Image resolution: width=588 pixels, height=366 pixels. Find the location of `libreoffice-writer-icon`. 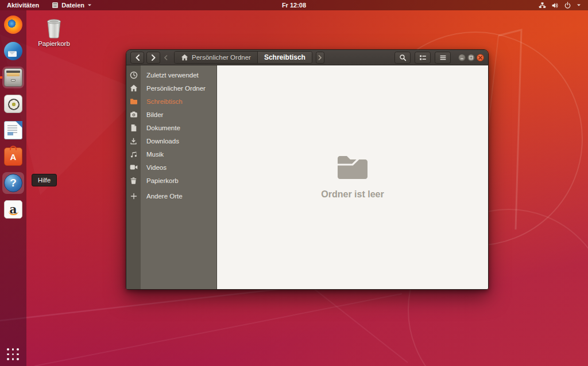

libreoffice-writer-icon is located at coordinates (13, 130).